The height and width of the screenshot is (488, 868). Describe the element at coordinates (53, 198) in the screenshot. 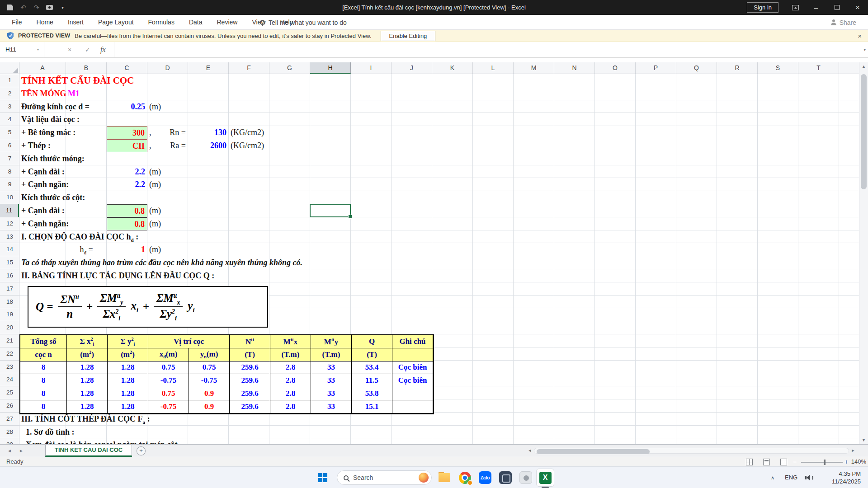

I see `cell-A10: Kích thước cổ cột:` at that location.